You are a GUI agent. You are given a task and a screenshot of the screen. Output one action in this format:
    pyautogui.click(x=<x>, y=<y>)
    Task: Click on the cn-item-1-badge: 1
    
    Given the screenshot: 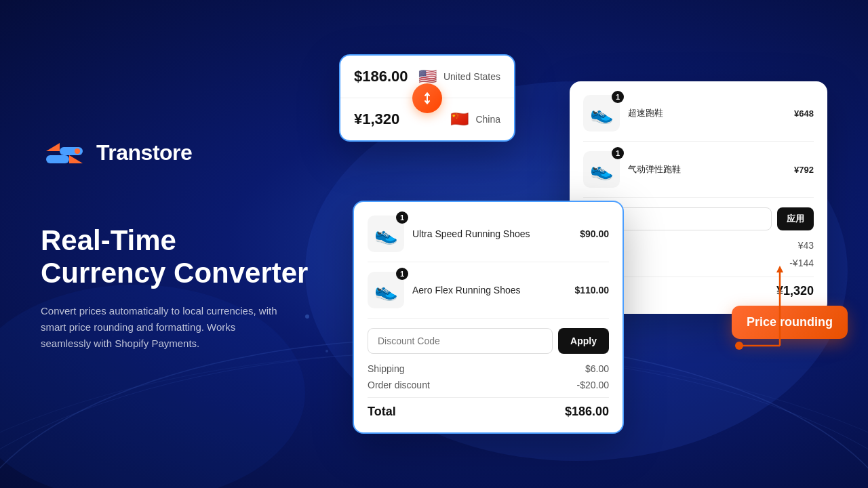 What is the action you would take?
    pyautogui.click(x=618, y=97)
    